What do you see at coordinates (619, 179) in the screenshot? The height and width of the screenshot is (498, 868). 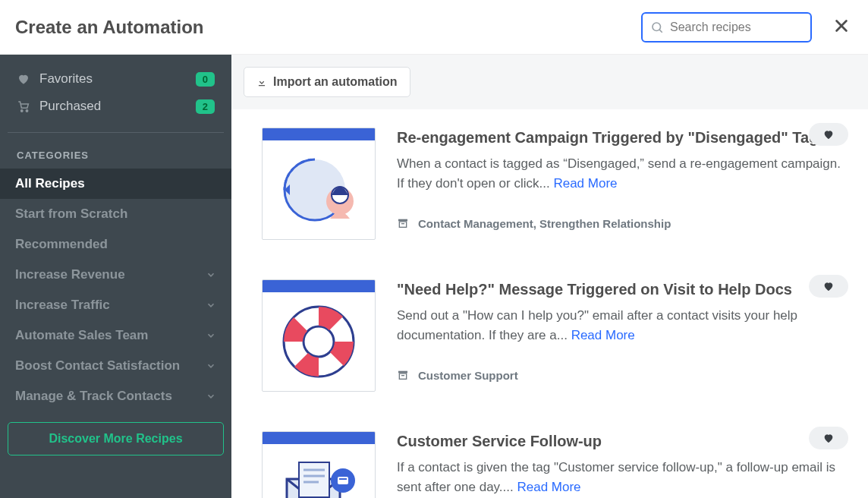 I see `recipe-content: Re-engagement Campaign Triggered by "Dis…` at bounding box center [619, 179].